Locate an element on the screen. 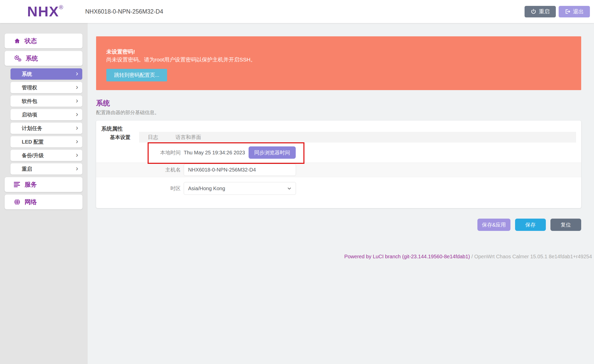  submenu-item-software: 软件包 › is located at coordinates (46, 101).